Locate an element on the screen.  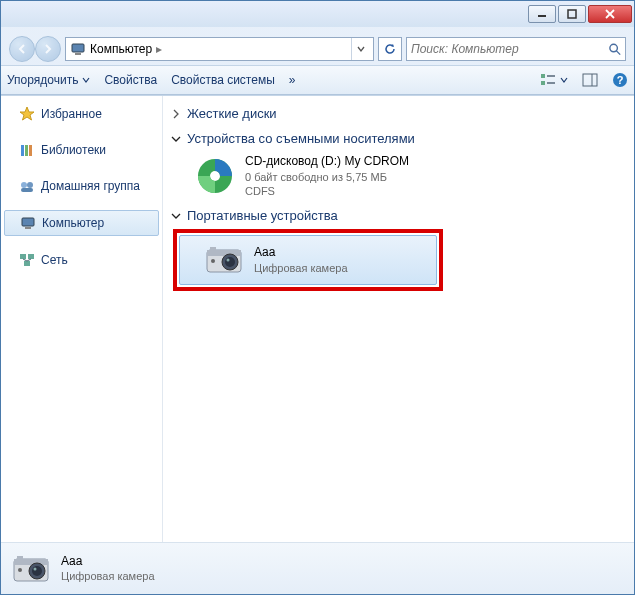
homegroup-icon is located at coordinates (27, 186).